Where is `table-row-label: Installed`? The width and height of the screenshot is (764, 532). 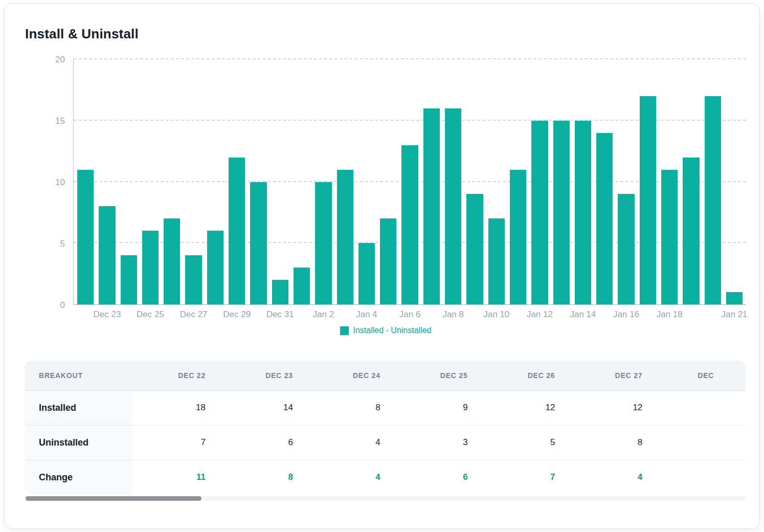
table-row-label: Installed is located at coordinates (79, 408).